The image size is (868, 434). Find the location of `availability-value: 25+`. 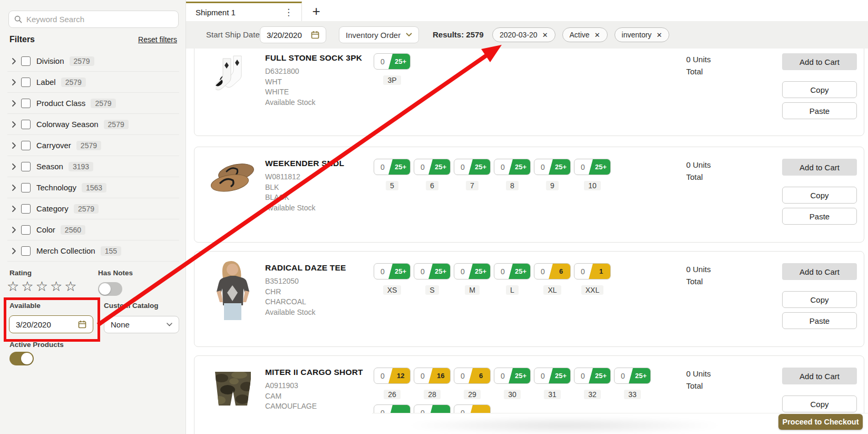

availability-value: 25+ is located at coordinates (563, 375).